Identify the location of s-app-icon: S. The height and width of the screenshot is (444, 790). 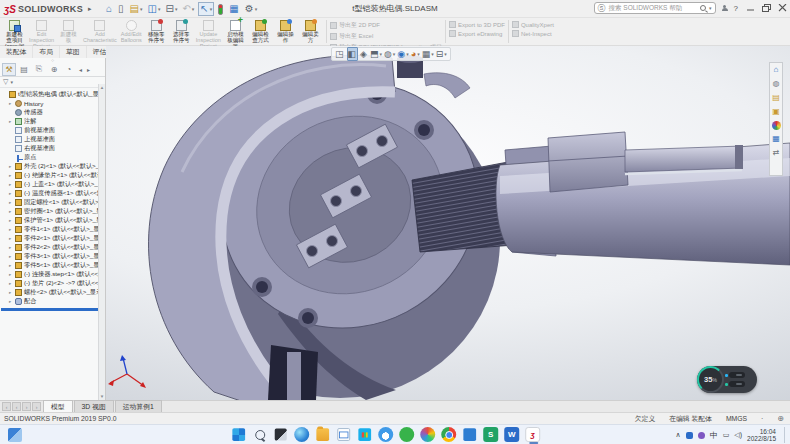
(490, 434).